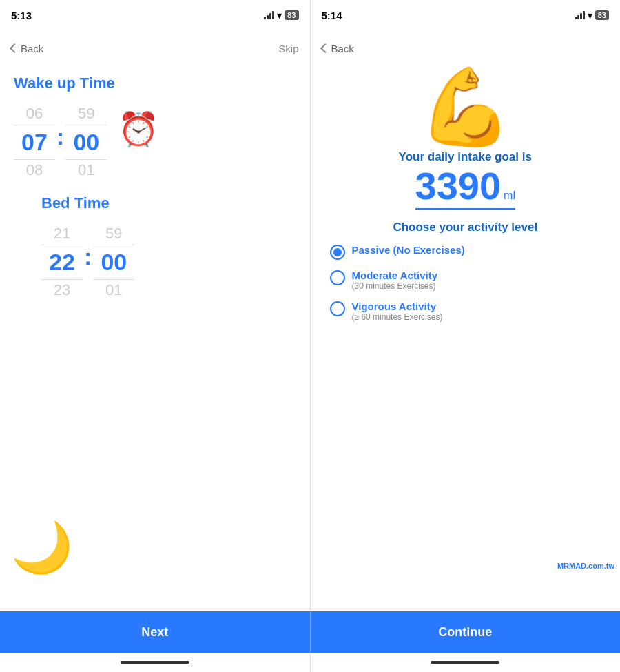 The image size is (620, 672). Describe the element at coordinates (310, 662) in the screenshot. I see `home-area` at that location.